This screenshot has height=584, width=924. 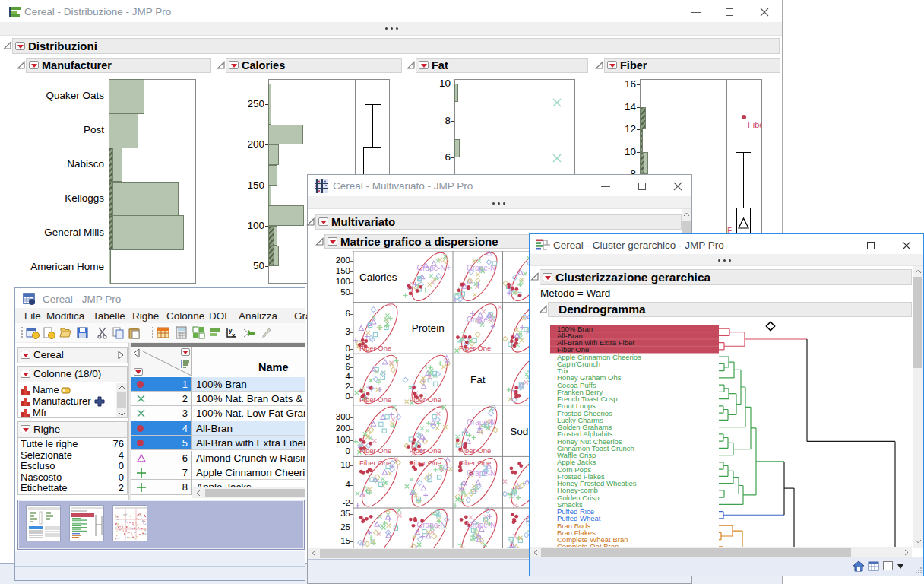 What do you see at coordinates (478, 380) in the screenshot?
I see `svg-text: Fat` at bounding box center [478, 380].